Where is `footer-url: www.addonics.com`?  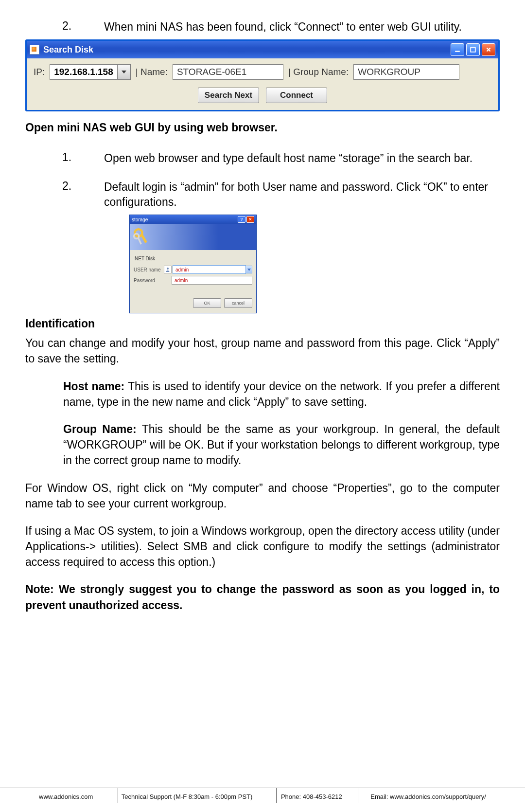
footer-url: www.addonics.com is located at coordinates (66, 797).